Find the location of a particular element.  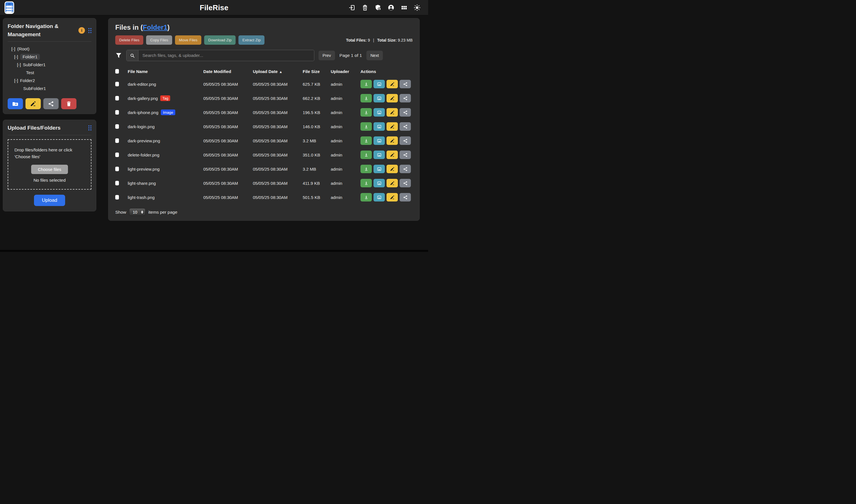

trash-restore-icon is located at coordinates (365, 7).